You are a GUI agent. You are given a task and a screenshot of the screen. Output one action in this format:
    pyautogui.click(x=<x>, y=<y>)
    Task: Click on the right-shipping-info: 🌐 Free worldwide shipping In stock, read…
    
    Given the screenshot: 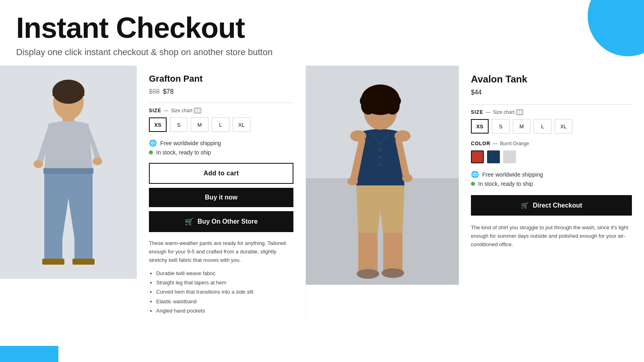 What is the action you would take?
    pyautogui.click(x=551, y=179)
    